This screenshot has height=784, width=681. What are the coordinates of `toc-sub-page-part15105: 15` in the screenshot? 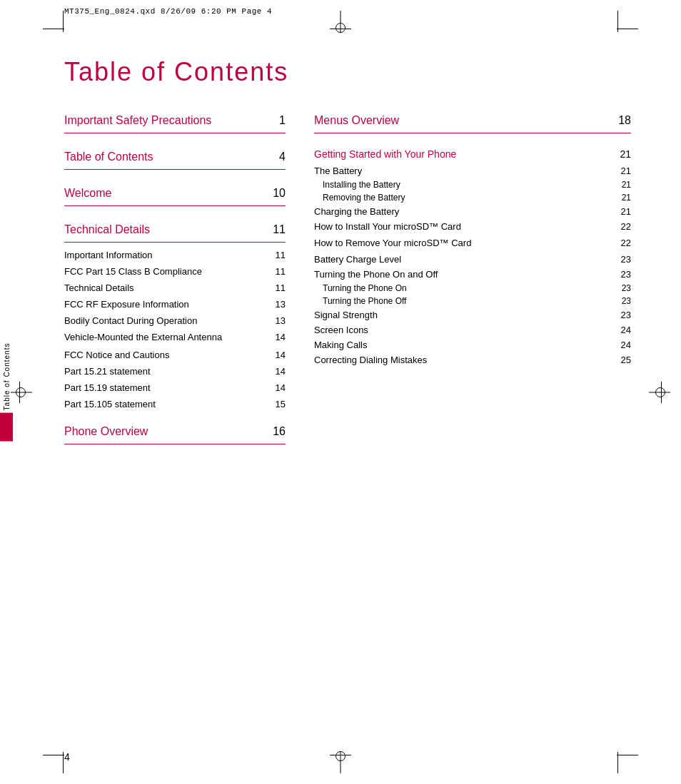 It's located at (278, 404).